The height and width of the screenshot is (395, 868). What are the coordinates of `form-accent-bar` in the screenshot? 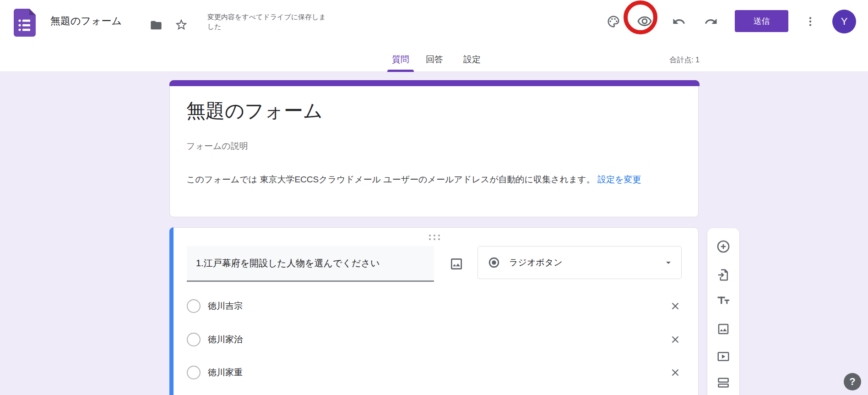 It's located at (434, 83).